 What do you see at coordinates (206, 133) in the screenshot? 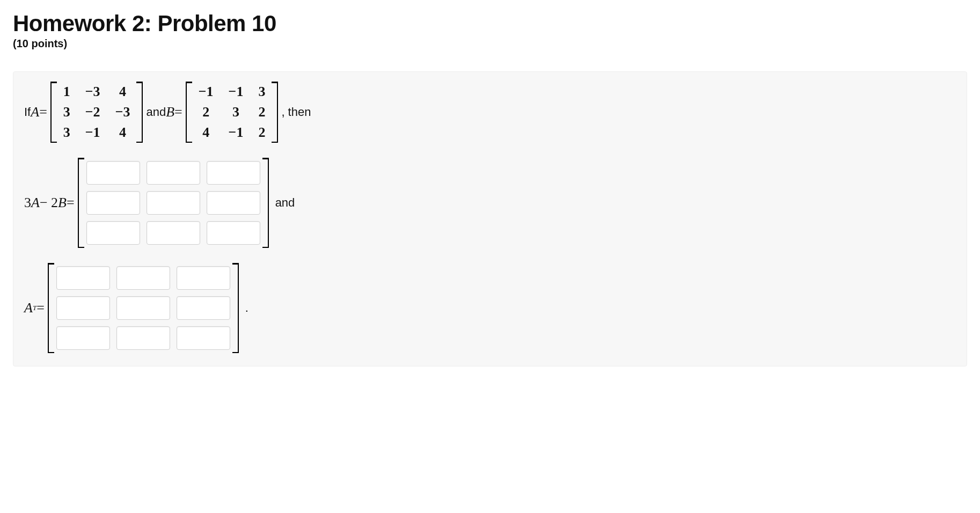
I see `matrix-B-cell: 4` at bounding box center [206, 133].